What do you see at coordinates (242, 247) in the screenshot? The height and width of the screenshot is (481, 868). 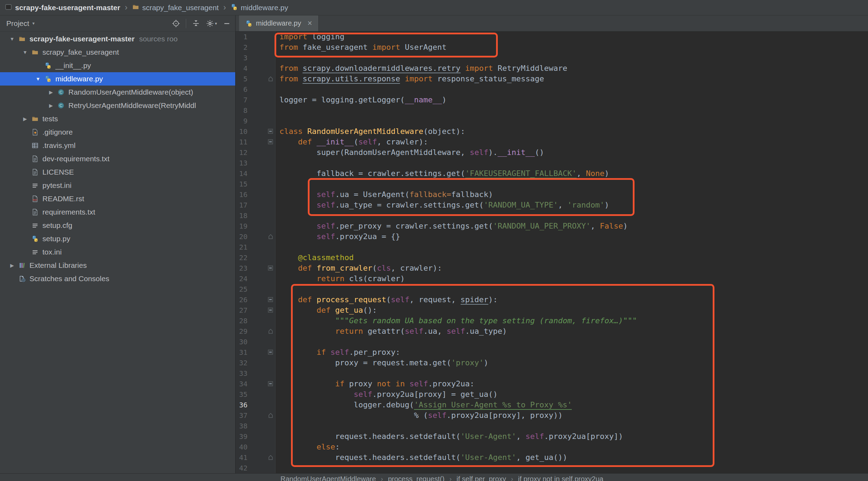 I see `line-number: 21` at bounding box center [242, 247].